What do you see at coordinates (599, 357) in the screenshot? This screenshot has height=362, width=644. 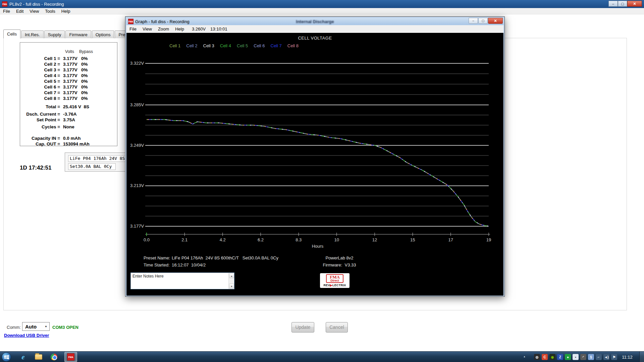 I see `network-icon: ⌐` at bounding box center [599, 357].